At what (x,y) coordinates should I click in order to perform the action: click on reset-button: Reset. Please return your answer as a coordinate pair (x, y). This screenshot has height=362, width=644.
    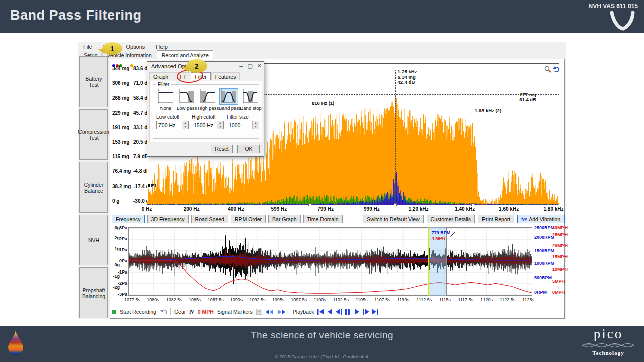
    Looking at the image, I should click on (222, 149).